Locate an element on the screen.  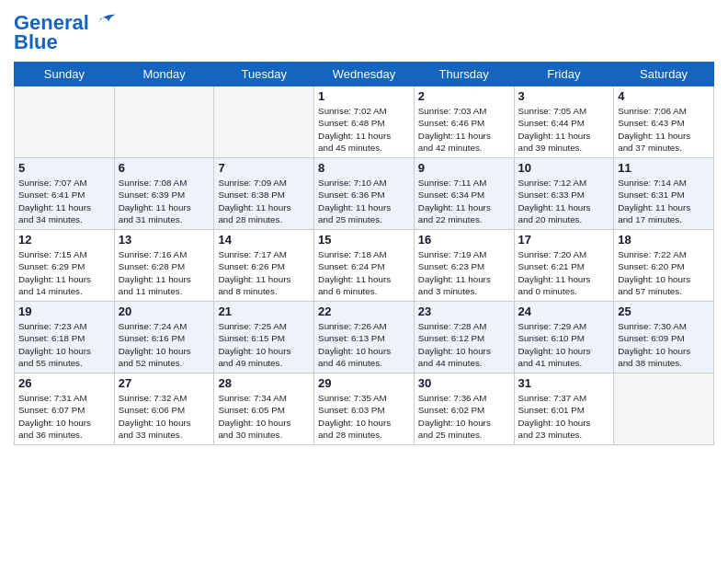
day-number: 19 is located at coordinates (64, 311).